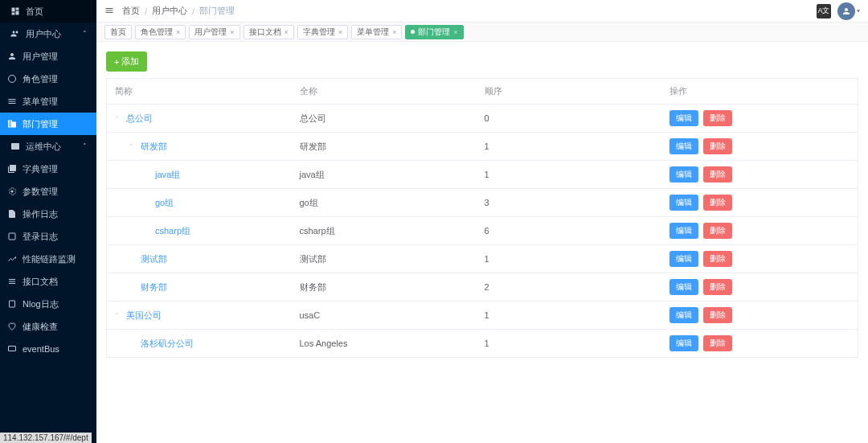  I want to click on dept-name-link: 财务部, so click(154, 287).